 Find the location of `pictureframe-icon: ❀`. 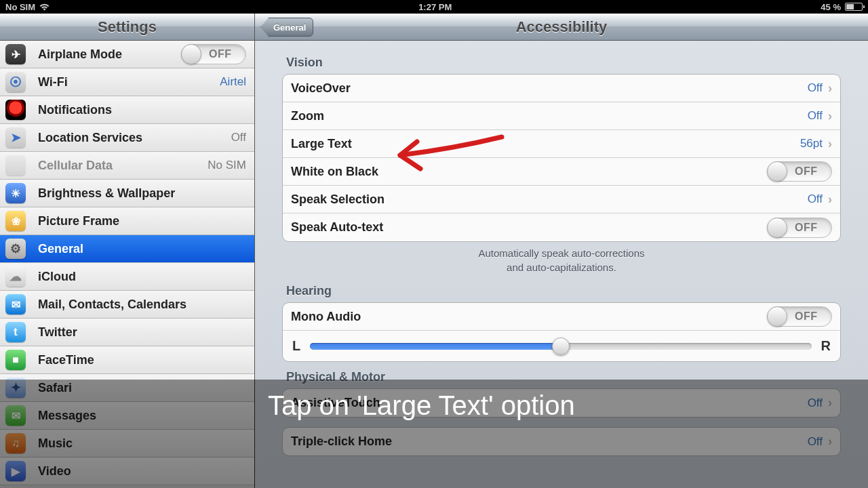

pictureframe-icon: ❀ is located at coordinates (16, 221).